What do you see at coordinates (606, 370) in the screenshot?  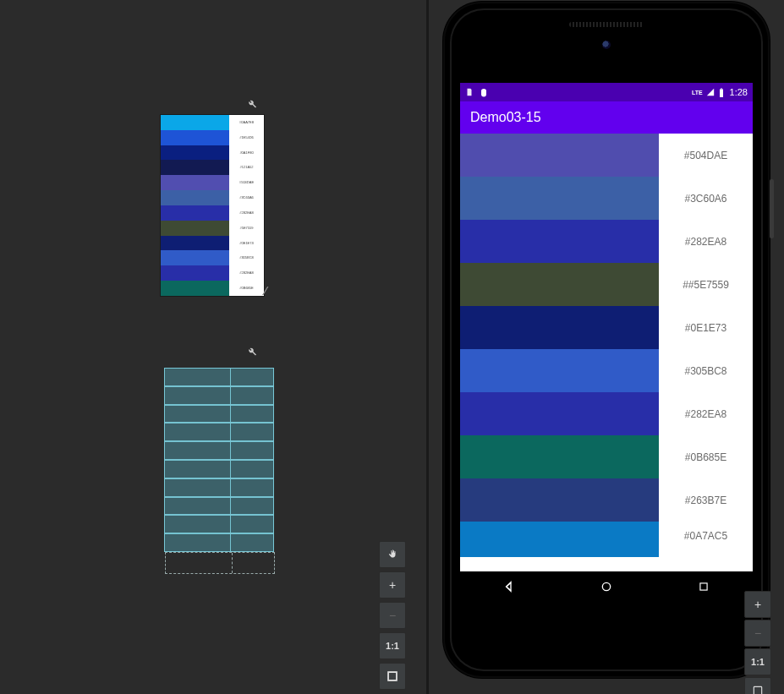 I see `list-item: #305BC8` at bounding box center [606, 370].